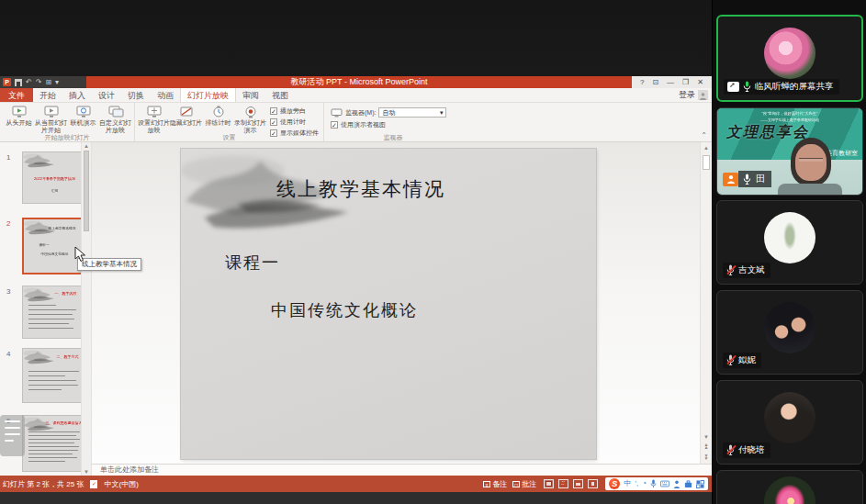 This screenshot has height=504, width=866. What do you see at coordinates (672, 83) in the screenshot?
I see `window-controls: ? ⊡ — ❐ ✕` at bounding box center [672, 83].